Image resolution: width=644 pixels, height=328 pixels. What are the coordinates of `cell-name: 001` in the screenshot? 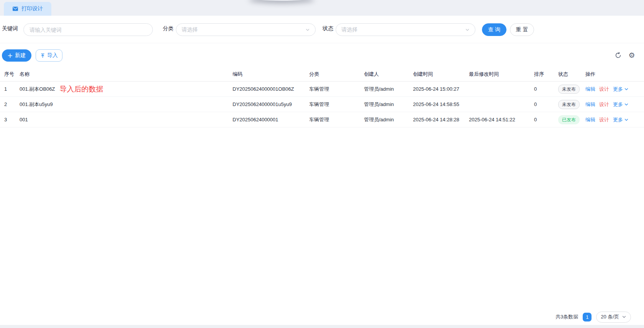 It's located at (126, 119).